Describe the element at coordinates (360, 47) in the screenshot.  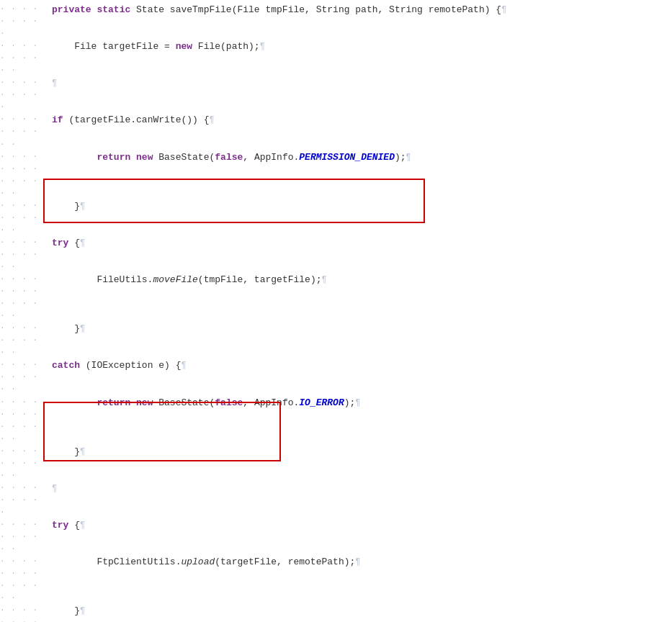
I see `line-content: File targetFile = new File(path);¶` at that location.